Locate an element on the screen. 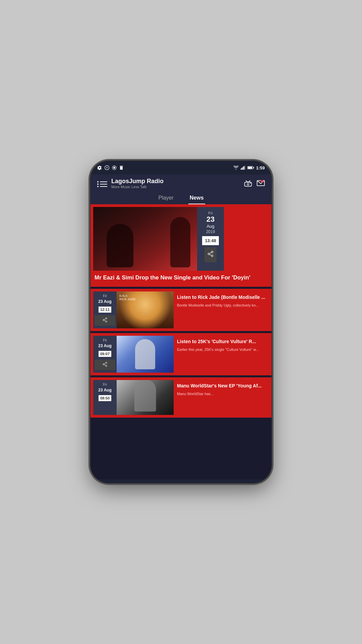 The width and height of the screenshot is (362, 644). news-item-date-left: Fri 23 Aug 12:11 is located at coordinates (105, 310).